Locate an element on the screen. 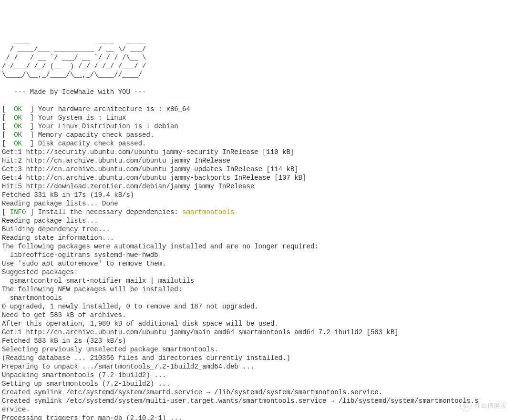 Image resolution: width=515 pixels, height=420 pixels. apt-line: Use 'sudo apt autoremove' to remove them… is located at coordinates (84, 264).